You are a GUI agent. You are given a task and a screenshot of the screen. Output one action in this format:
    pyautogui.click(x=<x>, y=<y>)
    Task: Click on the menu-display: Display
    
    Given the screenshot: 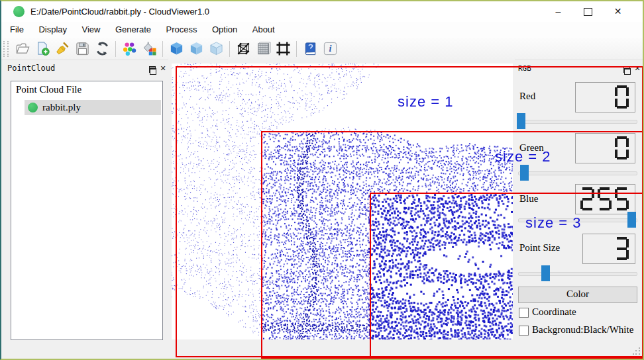 What is the action you would take?
    pyautogui.click(x=53, y=28)
    